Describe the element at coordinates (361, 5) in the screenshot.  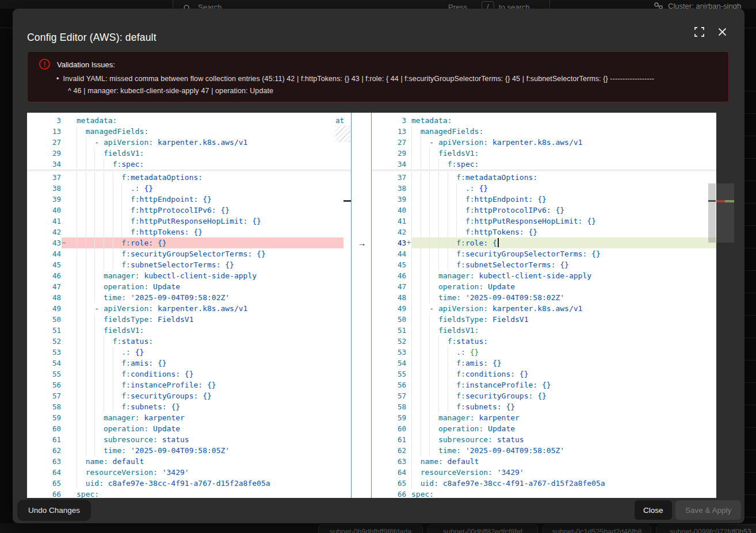
I see `search-input: Search Press / to search` at that location.